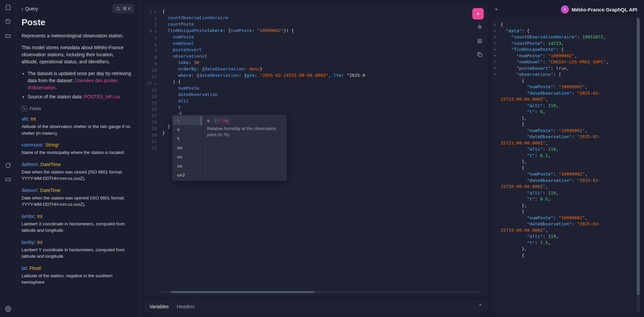 Image resolution: width=644 pixels, height=317 pixels. What do you see at coordinates (480, 41) in the screenshot?
I see `merge-icon` at bounding box center [480, 41].